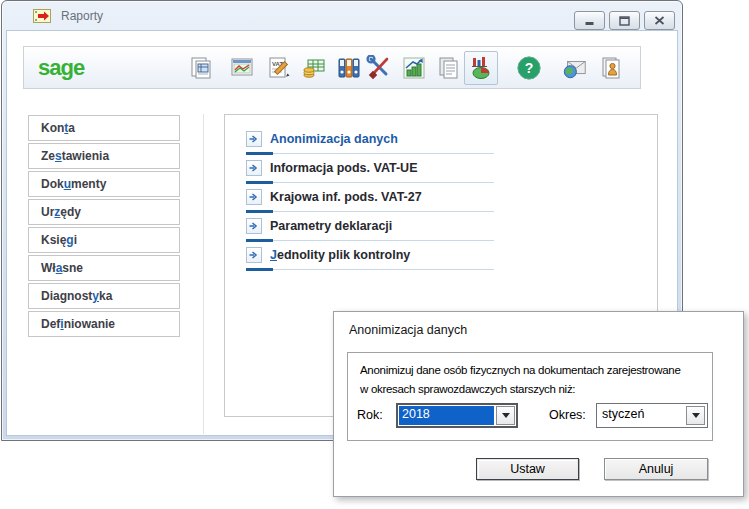 The height and width of the screenshot is (509, 749). Describe the element at coordinates (446, 416) in the screenshot. I see `rok-value: 2018` at that location.